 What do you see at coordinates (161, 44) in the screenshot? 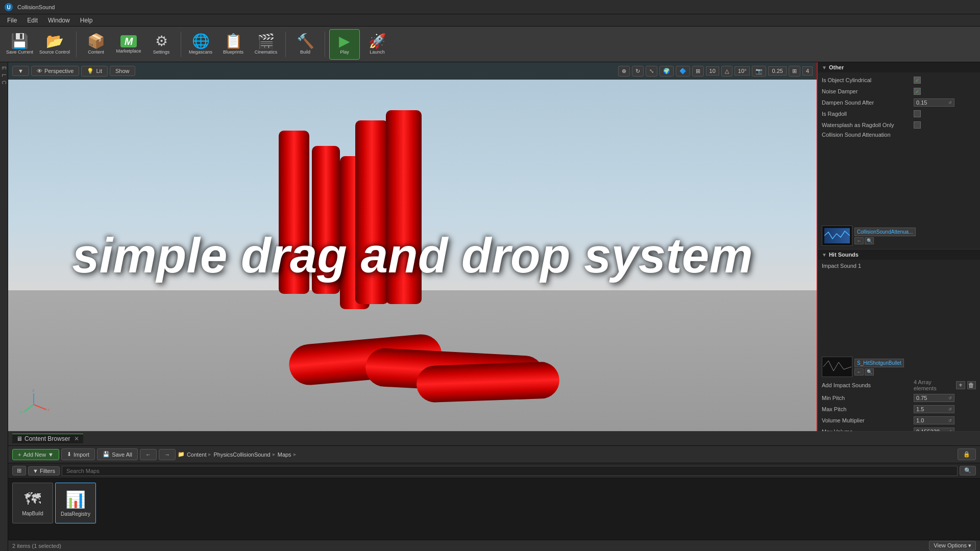
I see `settings-button: ⚙ Settings` at bounding box center [161, 44].